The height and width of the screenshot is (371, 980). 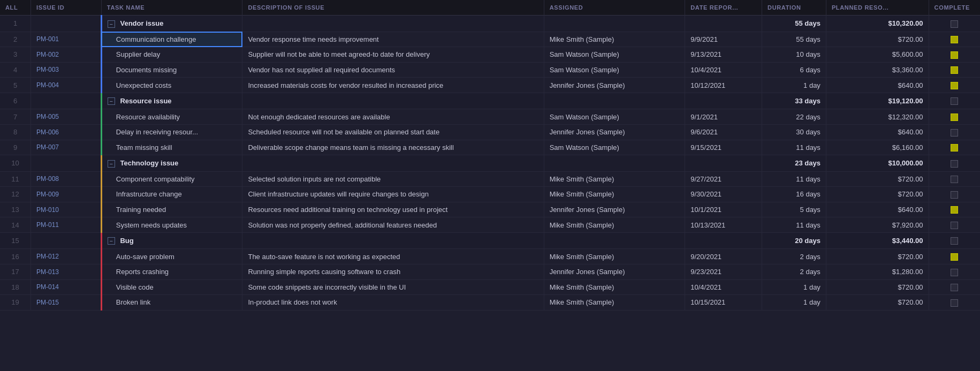 What do you see at coordinates (724, 225) in the screenshot?
I see `date-cell: 10/13/2021` at bounding box center [724, 225].